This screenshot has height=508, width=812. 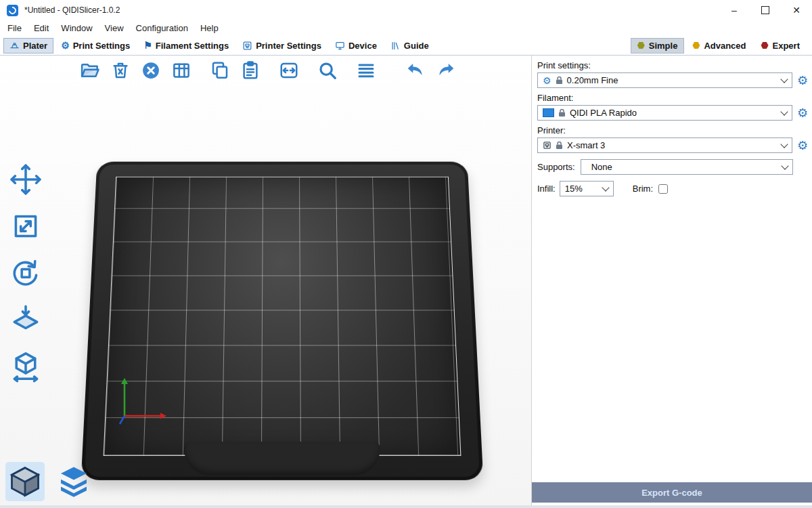 What do you see at coordinates (803, 146) in the screenshot?
I see `printer-edit-button: ⚙` at bounding box center [803, 146].